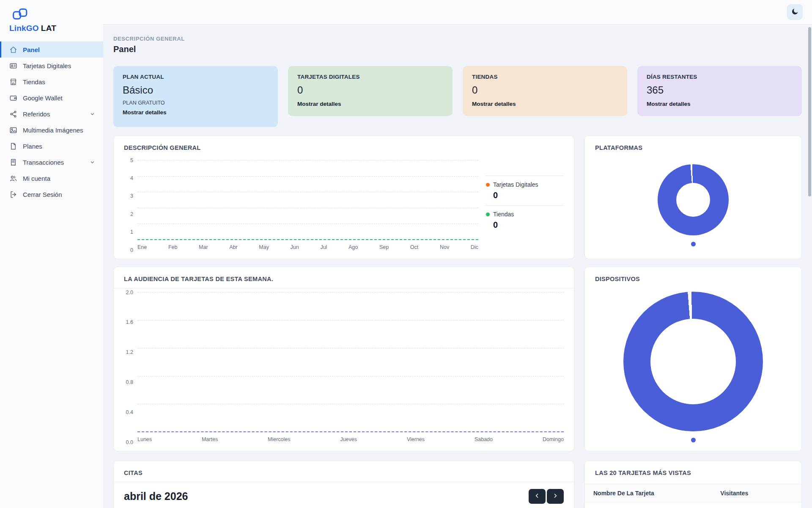 Image resolution: width=812 pixels, height=508 pixels. Describe the element at coordinates (129, 383) in the screenshot. I see `y-axis-label: 0.8` at that location.